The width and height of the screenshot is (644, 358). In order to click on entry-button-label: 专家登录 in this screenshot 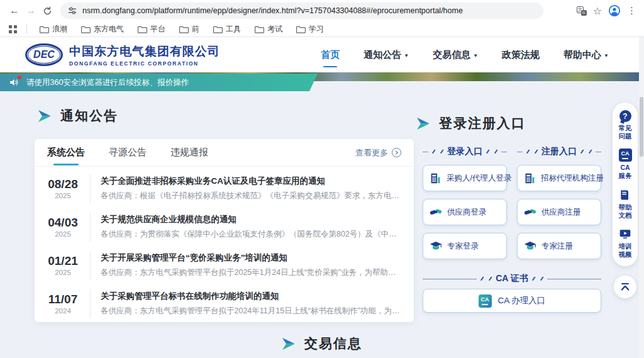, I will do `click(463, 247)`.